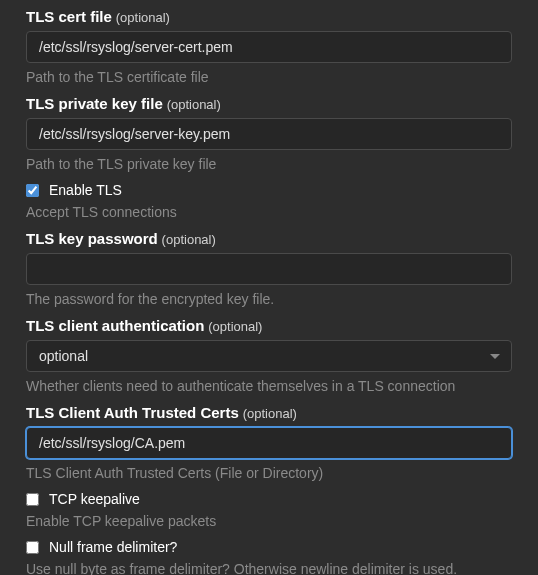 This screenshot has width=538, height=575. What do you see at coordinates (32, 500) in the screenshot?
I see `tcp-keepalive-checkbox` at bounding box center [32, 500].